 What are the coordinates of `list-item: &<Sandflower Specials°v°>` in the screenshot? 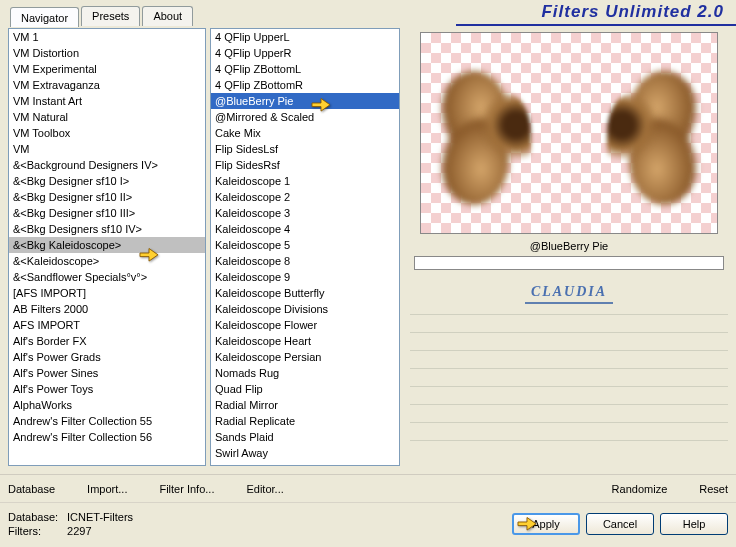 It's located at (107, 277).